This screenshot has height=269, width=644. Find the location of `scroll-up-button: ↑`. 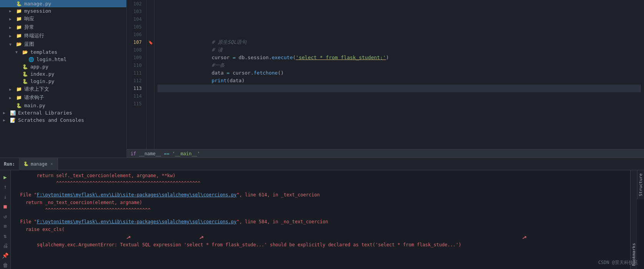

scroll-up-button: ↑ is located at coordinates (5, 187).